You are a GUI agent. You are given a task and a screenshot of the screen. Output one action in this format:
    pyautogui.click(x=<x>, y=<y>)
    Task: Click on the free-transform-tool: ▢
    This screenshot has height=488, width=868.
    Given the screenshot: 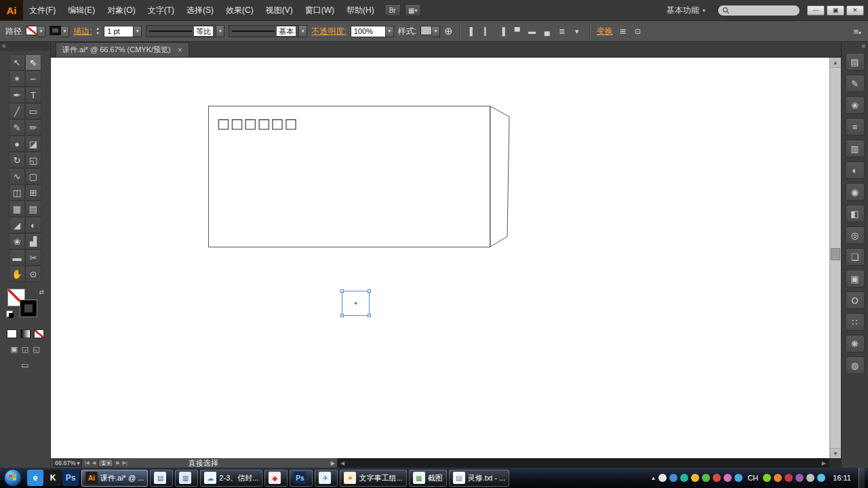 What is the action you would take?
    pyautogui.click(x=33, y=176)
    